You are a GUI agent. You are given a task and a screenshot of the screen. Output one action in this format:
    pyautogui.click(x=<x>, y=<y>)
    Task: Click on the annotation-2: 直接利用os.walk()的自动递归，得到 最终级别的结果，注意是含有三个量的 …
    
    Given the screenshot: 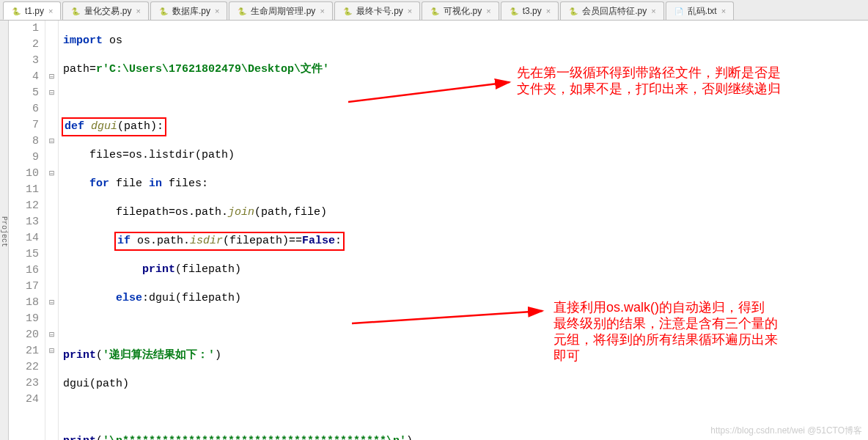 What is the action you would take?
    pyautogui.click(x=666, y=307)
    